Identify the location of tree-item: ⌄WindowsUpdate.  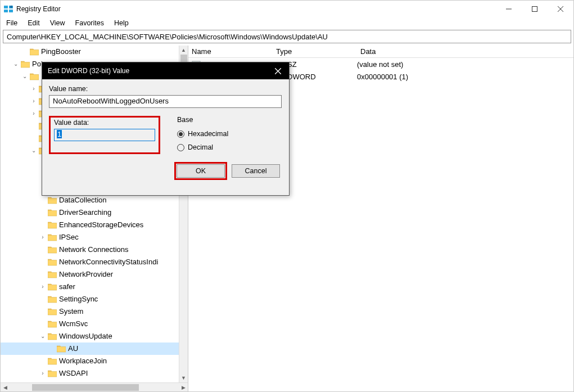
(94, 336).